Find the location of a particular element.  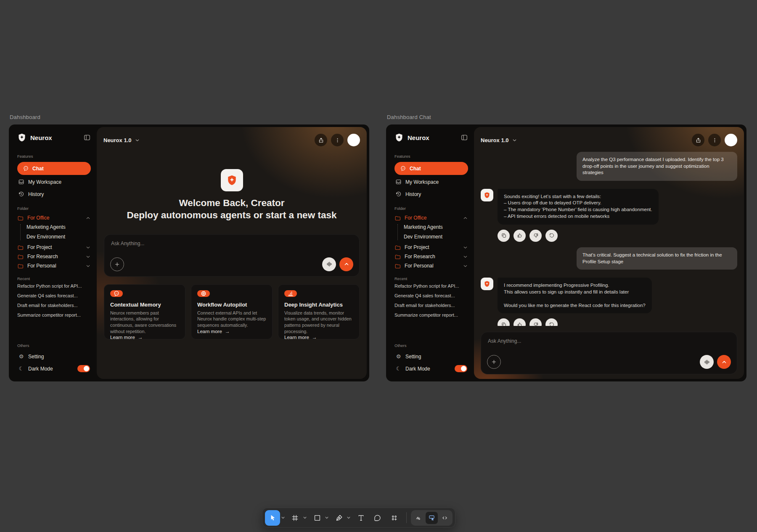

card-workflow-autopilot: Workflow Autopilot Connect external APIs… is located at coordinates (232, 312).